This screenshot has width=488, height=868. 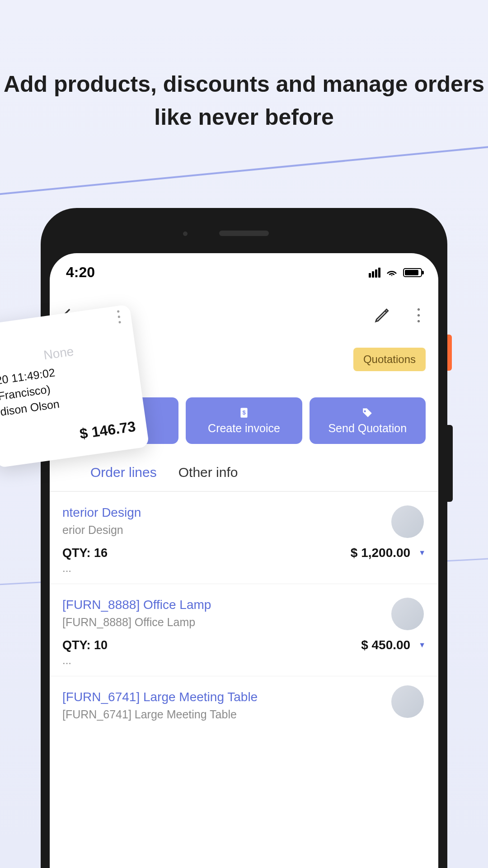 I want to click on more-menu-button, so click(x=418, y=315).